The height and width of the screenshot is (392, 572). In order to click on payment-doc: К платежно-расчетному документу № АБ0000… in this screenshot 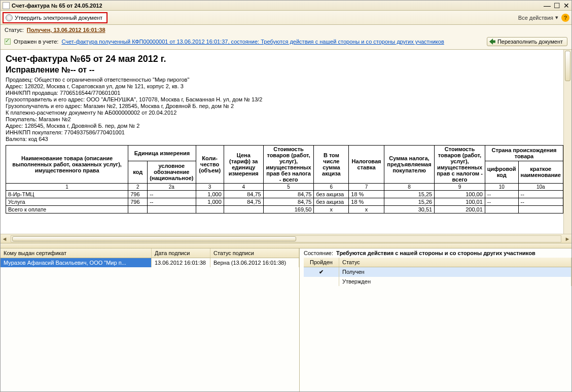, I will do `click(284, 113)`.